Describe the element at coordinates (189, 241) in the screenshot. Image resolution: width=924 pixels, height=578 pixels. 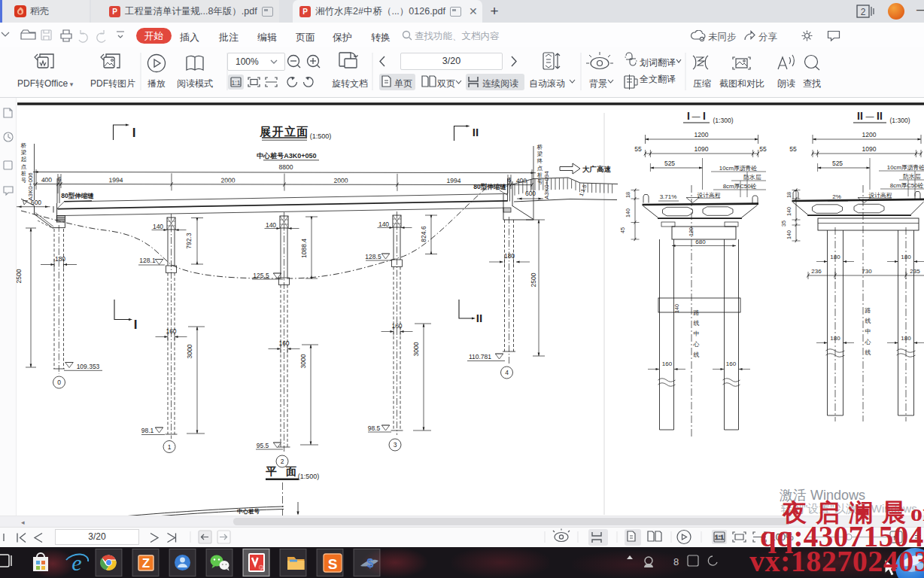
I see `svg-text: 792.3` at that location.